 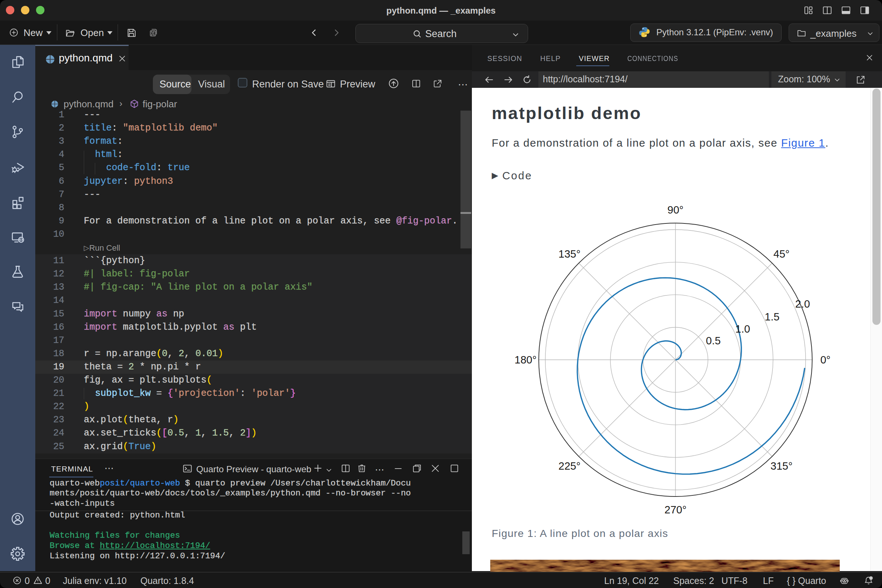 I want to click on svg-text: 2.0, so click(x=802, y=304).